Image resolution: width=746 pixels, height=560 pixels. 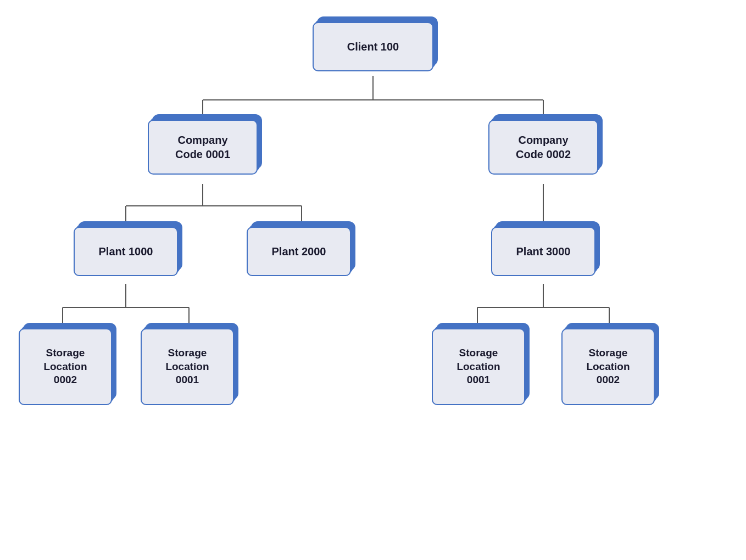 I want to click on storage0002-right-label: StorageLocation0002, so click(x=608, y=367).